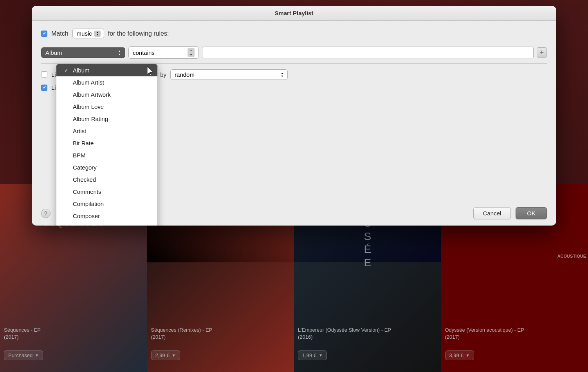 The image size is (588, 372). I want to click on dropdown-item-artist: Artist, so click(107, 131).